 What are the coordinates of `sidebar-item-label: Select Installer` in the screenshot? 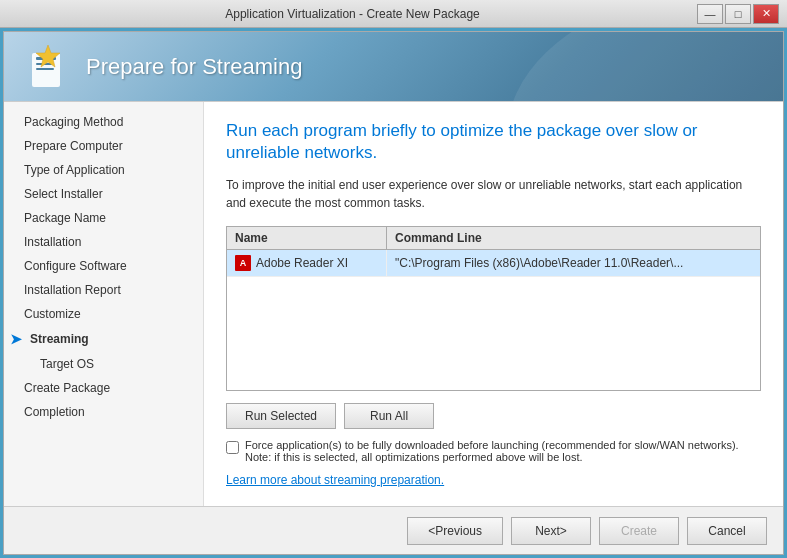 It's located at (64, 194).